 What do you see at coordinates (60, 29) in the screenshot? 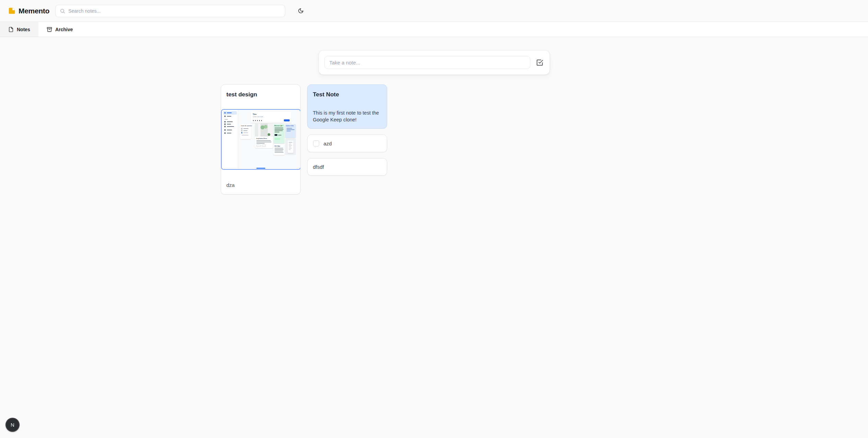
I see `tab-archive: Archive` at bounding box center [60, 29].